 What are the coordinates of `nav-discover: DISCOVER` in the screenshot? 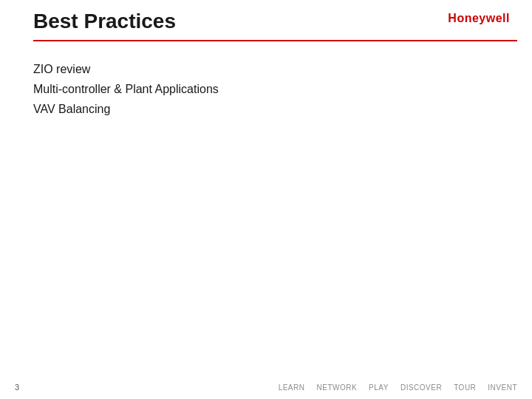 It's located at (421, 387).